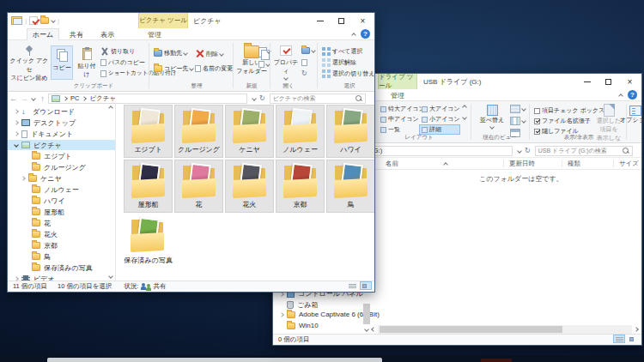  What do you see at coordinates (562, 121) in the screenshot?
I see `filename-extensions-option: ファイル名拡張子` at bounding box center [562, 121].